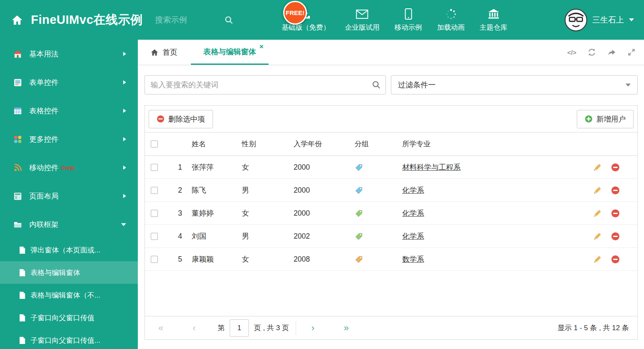 Image resolution: width=644 pixels, height=349 pixels. I want to click on corp-badge: Corp., so click(68, 168).